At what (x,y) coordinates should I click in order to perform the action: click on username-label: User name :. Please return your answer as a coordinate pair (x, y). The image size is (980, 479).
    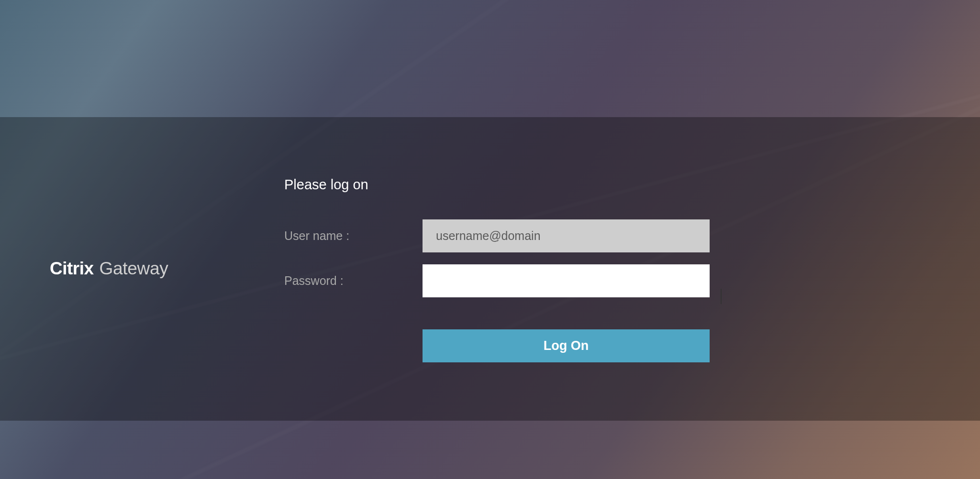
    Looking at the image, I should click on (353, 236).